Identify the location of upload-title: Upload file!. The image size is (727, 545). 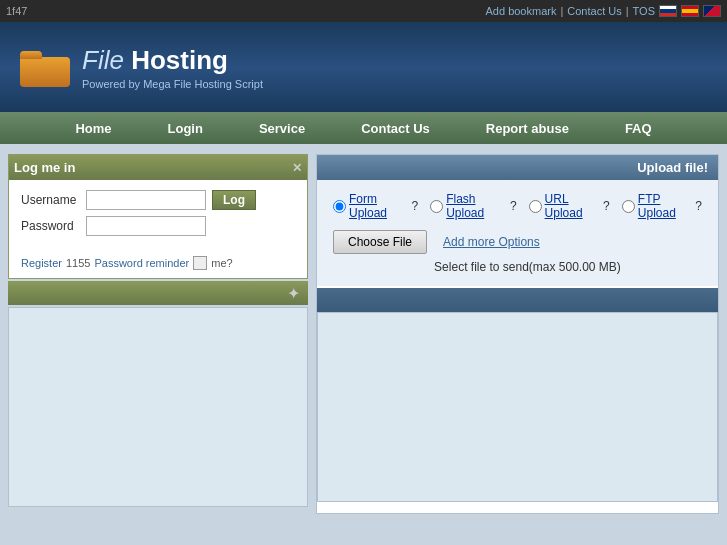
(672, 168).